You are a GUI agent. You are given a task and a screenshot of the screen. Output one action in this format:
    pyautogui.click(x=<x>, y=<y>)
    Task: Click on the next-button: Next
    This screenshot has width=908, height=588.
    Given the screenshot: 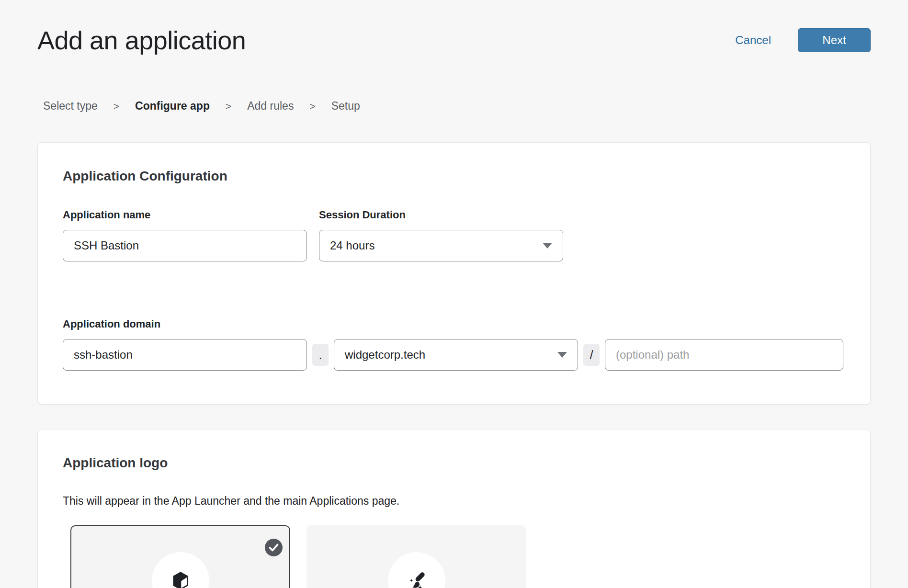 What is the action you would take?
    pyautogui.click(x=834, y=40)
    